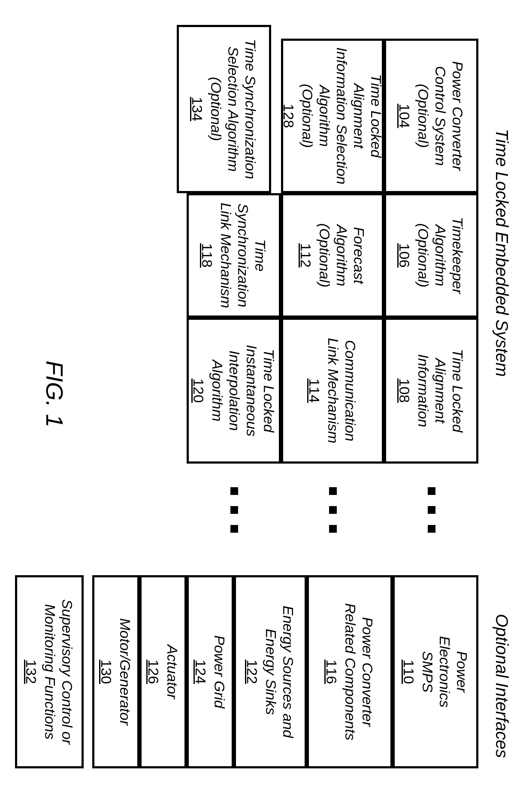  I want to click on label: Power ConverterRelated Components, so click(359, 671).